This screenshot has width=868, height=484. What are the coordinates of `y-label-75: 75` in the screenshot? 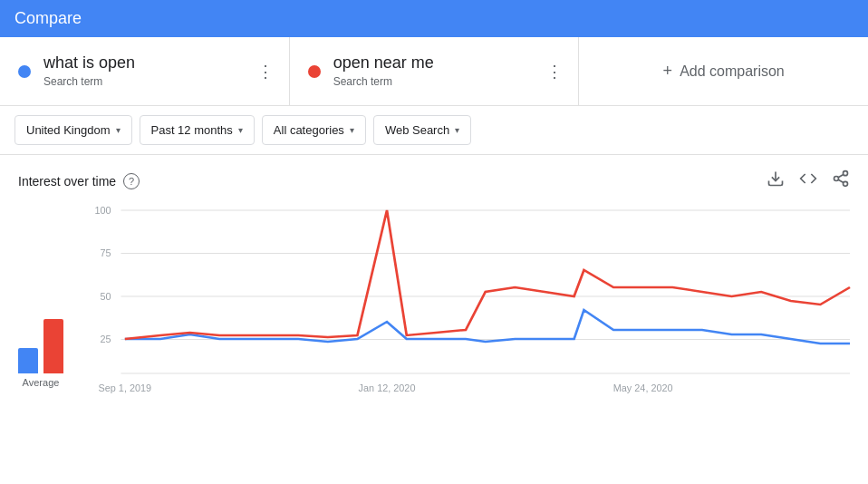 It's located at (106, 254).